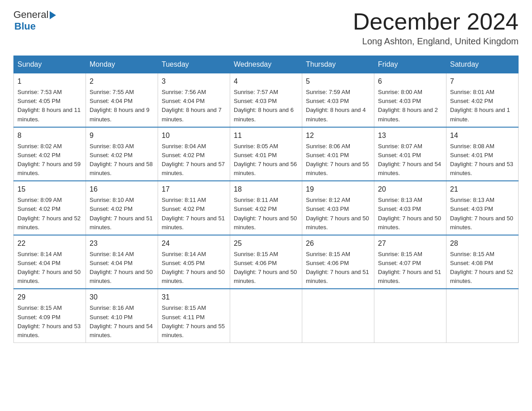  I want to click on calendar-cell: 15Sunrise: 8:09 AMSunset: 4:02 PMDayligh…, so click(50, 208).